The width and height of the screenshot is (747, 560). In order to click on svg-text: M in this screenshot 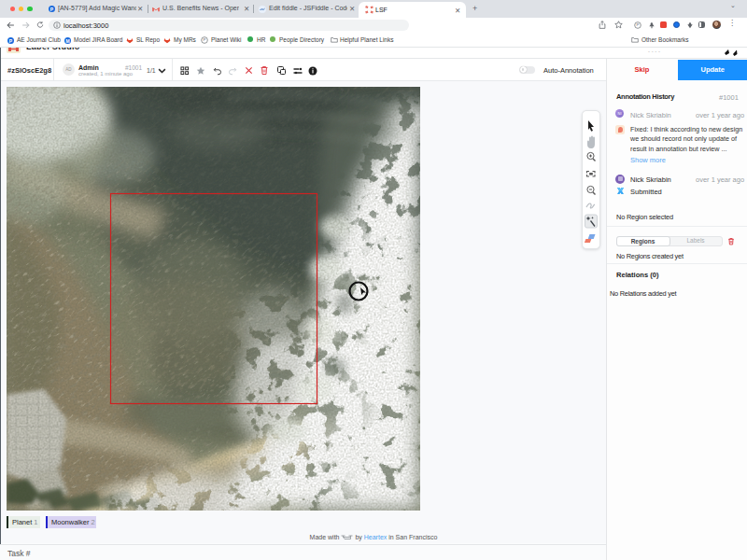, I will do `click(67, 40)`.